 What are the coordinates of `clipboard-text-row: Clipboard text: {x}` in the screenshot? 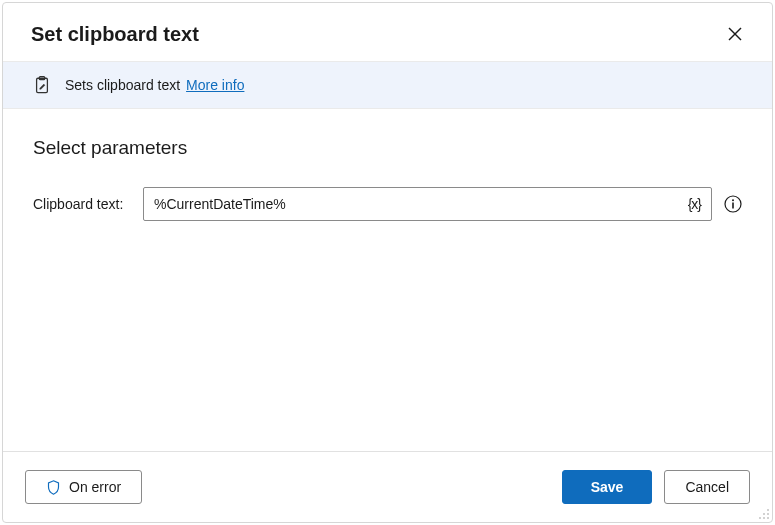 It's located at (388, 204).